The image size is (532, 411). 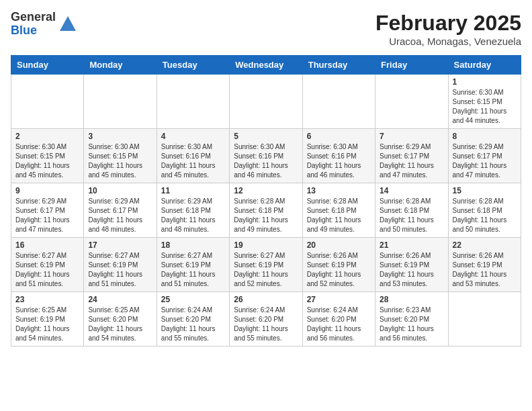 I want to click on calendar-cell: 18Sunrise: 6:27 AM Sunset: 6:19 PM Dayli…, so click(x=193, y=265).